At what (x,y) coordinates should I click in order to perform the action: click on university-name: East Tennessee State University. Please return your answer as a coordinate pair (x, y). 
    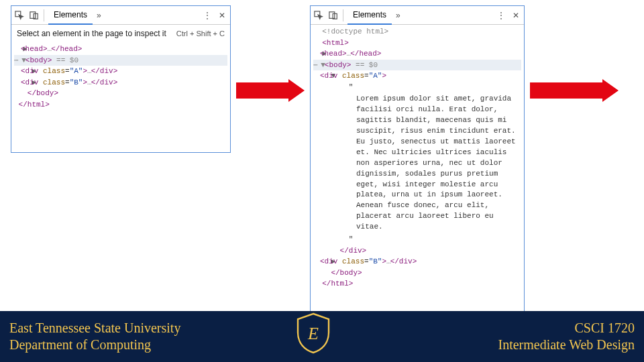
    Looking at the image, I should click on (95, 328).